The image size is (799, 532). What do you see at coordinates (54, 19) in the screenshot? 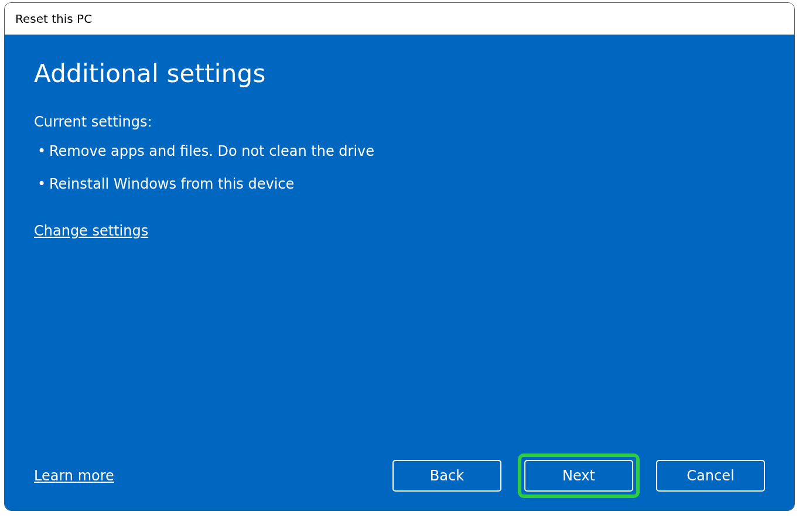
I see `window-title: Reset this PC` at bounding box center [54, 19].